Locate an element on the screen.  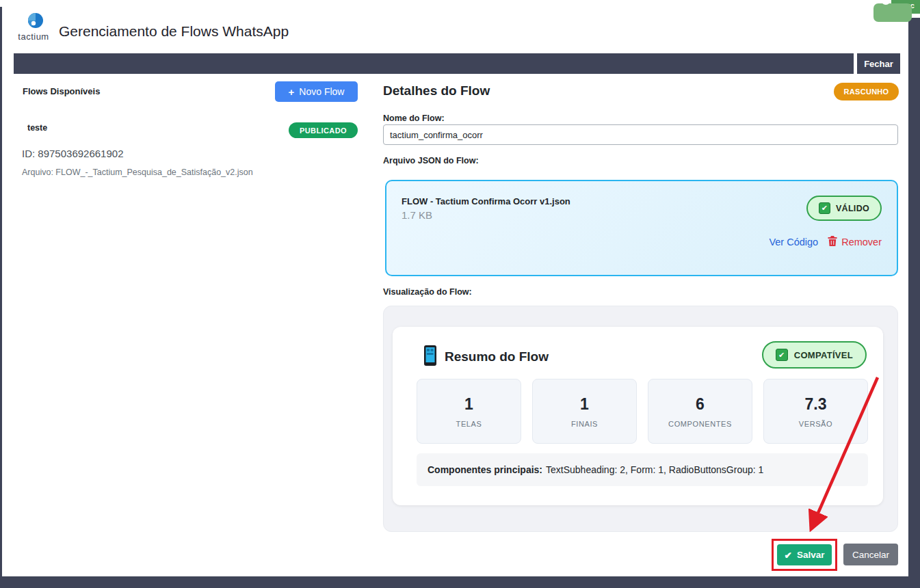
page-left-edge is located at coordinates (1, 297).